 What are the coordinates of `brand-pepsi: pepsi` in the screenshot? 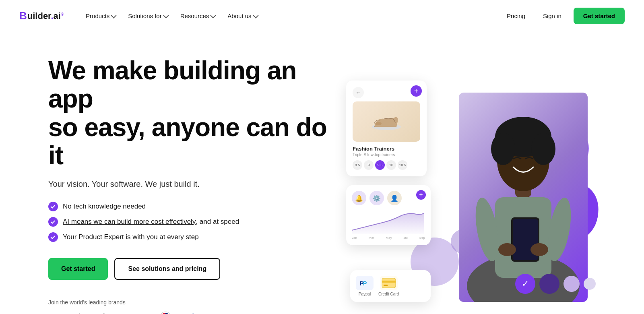 It's located at (177, 313).